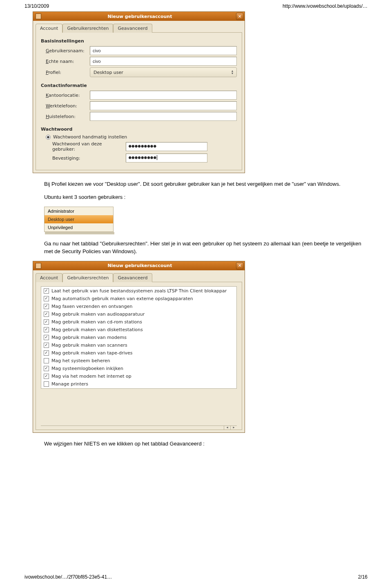  I want to click on opt-administrator: Administrator, so click(79, 211).